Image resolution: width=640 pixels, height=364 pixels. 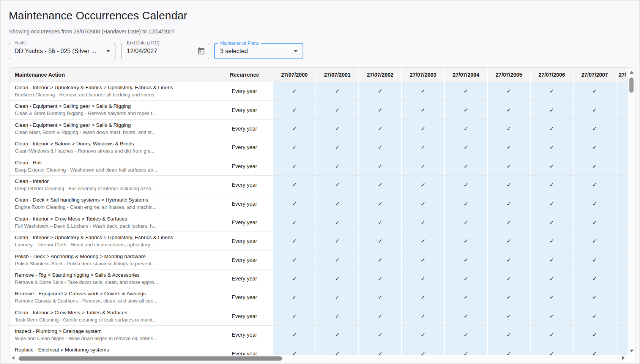 What do you see at coordinates (201, 51) in the screenshot?
I see `calendar-icon` at bounding box center [201, 51].